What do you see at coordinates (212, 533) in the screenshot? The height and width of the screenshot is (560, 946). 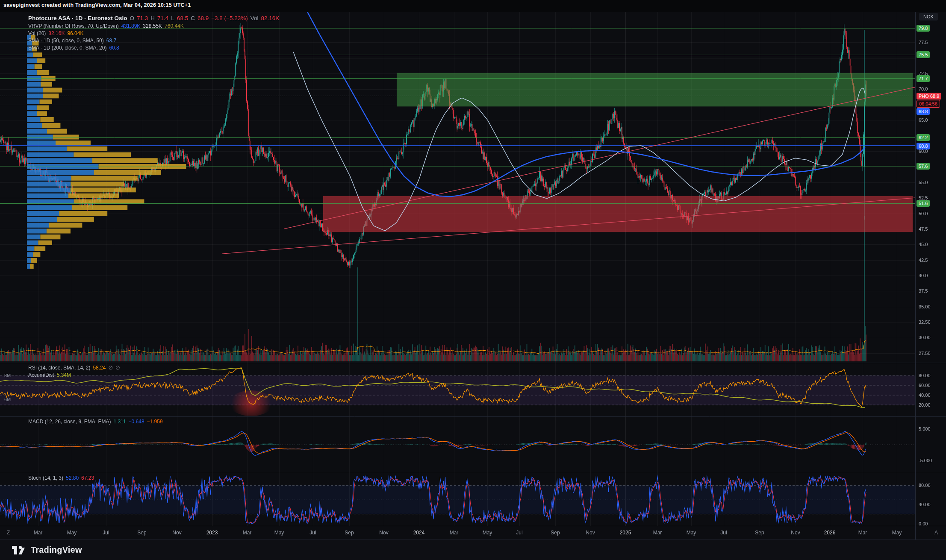 I see `time-axis-label: 2023` at bounding box center [212, 533].